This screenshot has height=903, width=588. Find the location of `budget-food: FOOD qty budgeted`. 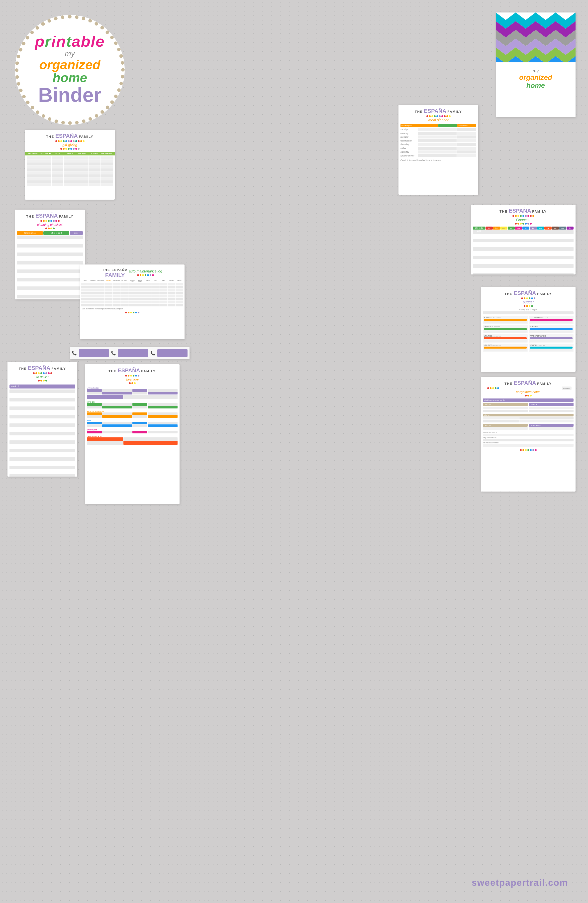

budget-food: FOOD qty budgeted is located at coordinates (505, 320).